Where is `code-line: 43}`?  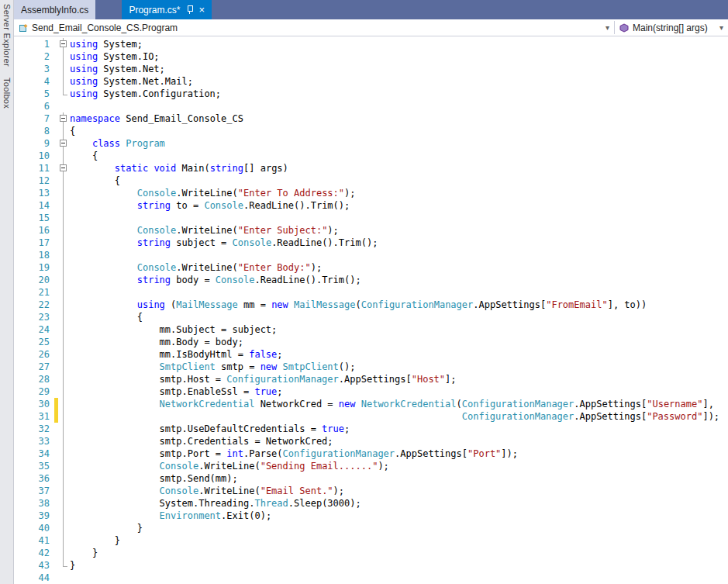
code-line: 43} is located at coordinates (371, 565).